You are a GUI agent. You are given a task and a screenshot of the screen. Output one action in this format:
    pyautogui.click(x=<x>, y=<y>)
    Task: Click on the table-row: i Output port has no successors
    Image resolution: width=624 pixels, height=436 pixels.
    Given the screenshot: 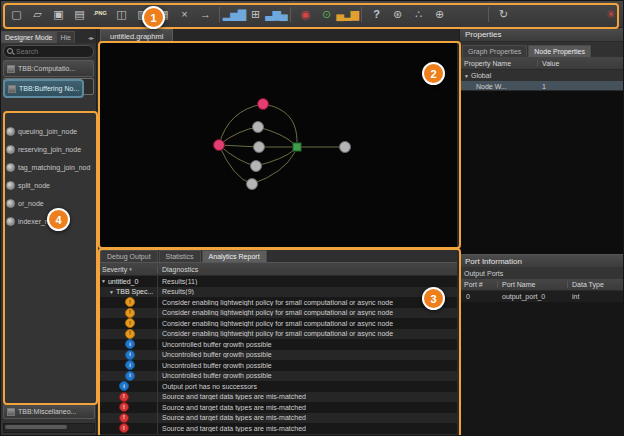 What is the action you would take?
    pyautogui.click(x=278, y=386)
    